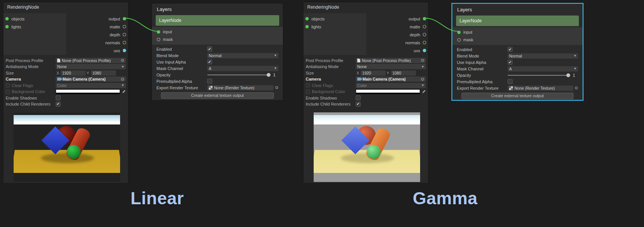  What do you see at coordinates (239, 75) in the screenshot?
I see `slider-track` at bounding box center [239, 75].